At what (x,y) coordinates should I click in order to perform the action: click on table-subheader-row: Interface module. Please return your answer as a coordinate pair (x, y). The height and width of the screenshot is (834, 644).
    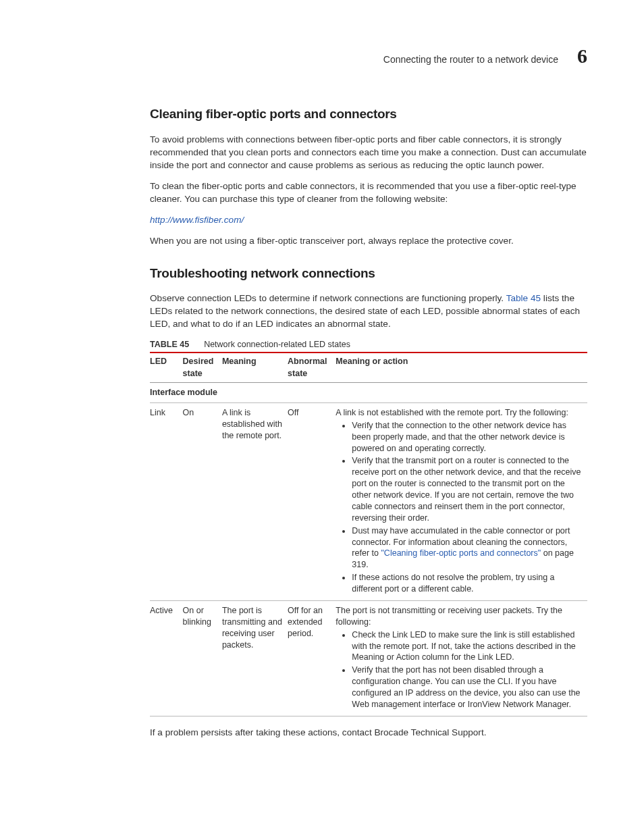
    Looking at the image, I should click on (369, 393).